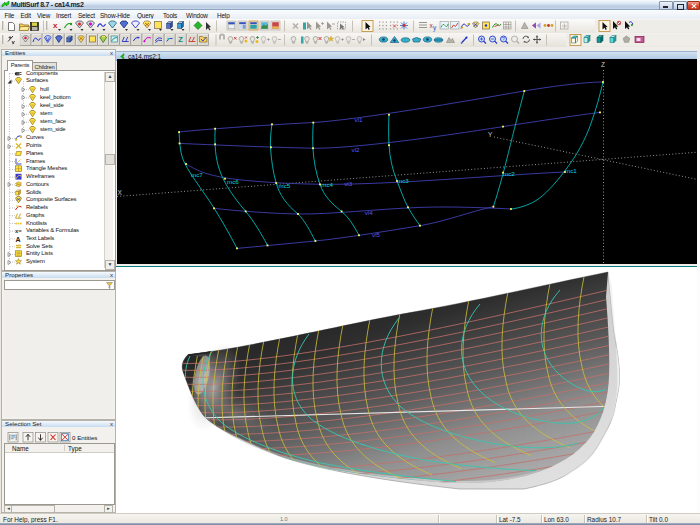 The height and width of the screenshot is (525, 700). Describe the element at coordinates (348, 182) in the screenshot. I see `svg-text: vl3` at that location.